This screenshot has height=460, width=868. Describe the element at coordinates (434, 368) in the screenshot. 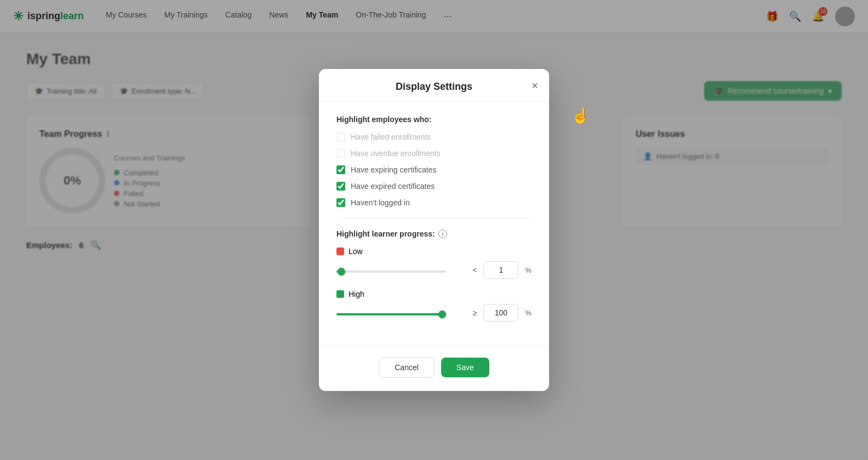

I see `modal-footer: Cancel Save` at that location.